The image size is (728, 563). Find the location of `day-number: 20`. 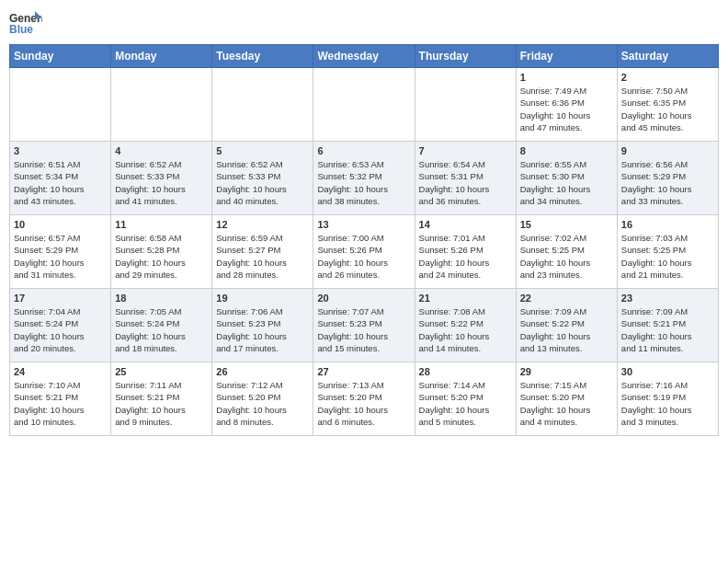

day-number: 20 is located at coordinates (364, 298).